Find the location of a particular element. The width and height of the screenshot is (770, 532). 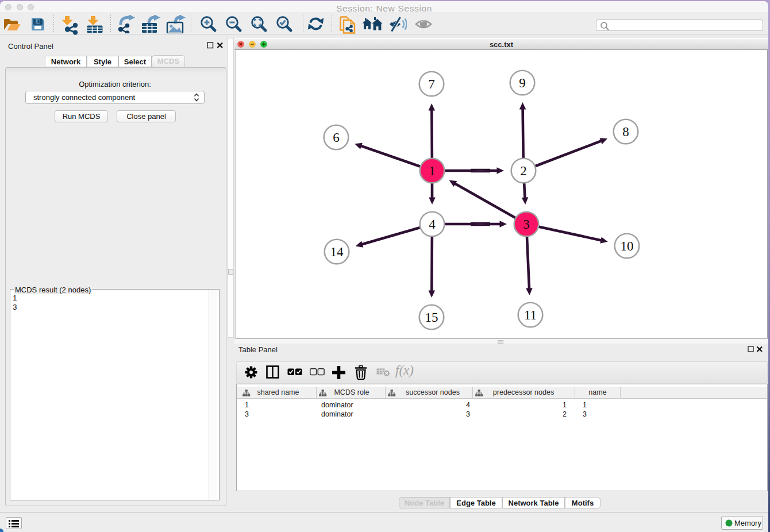

svg-text: 15 is located at coordinates (432, 317).